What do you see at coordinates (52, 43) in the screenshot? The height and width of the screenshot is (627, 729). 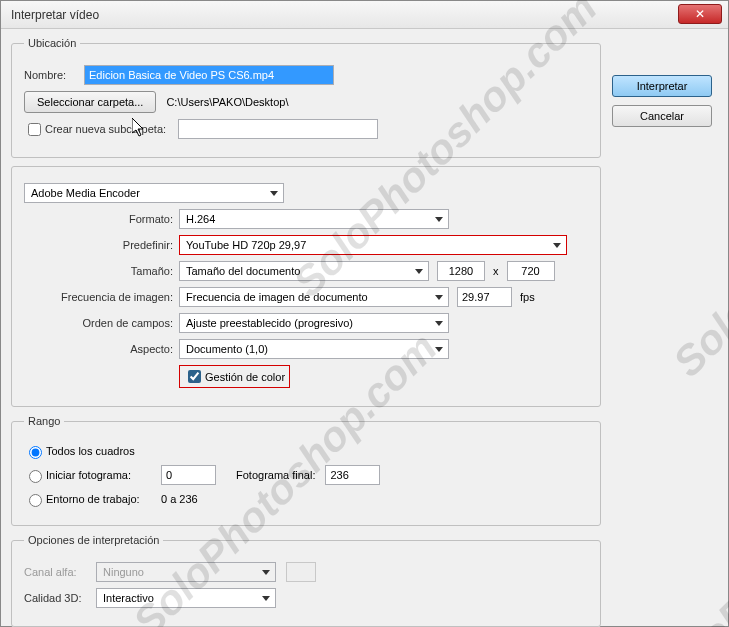 I see `location-legend: Ubicación` at bounding box center [52, 43].